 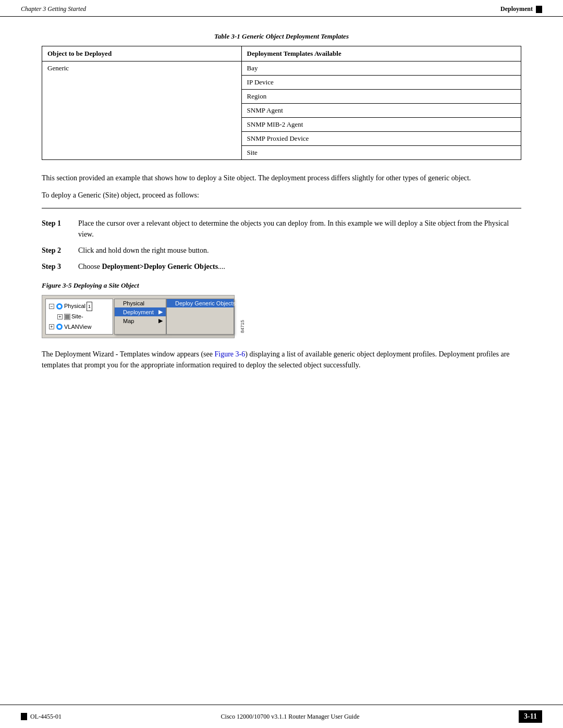 I want to click on intro-paragraph-1: This section provided an example that sh…, so click(x=282, y=178).